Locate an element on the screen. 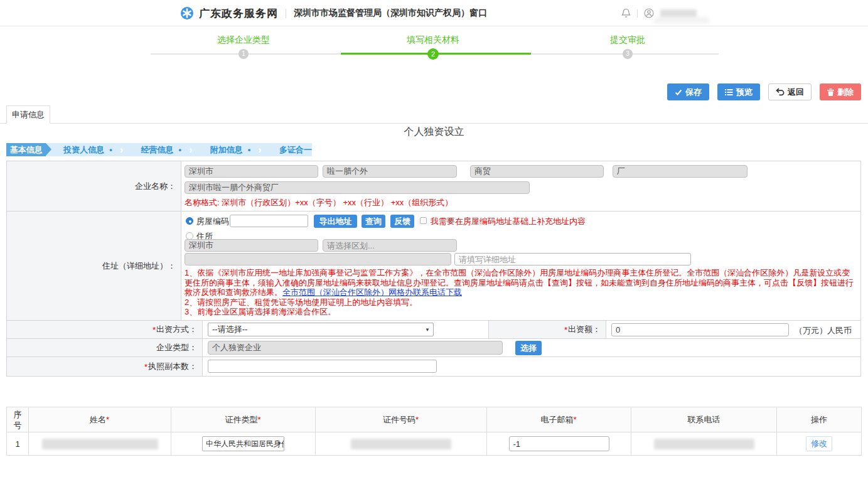  portal-name: 广东政务服务网 is located at coordinates (238, 14).